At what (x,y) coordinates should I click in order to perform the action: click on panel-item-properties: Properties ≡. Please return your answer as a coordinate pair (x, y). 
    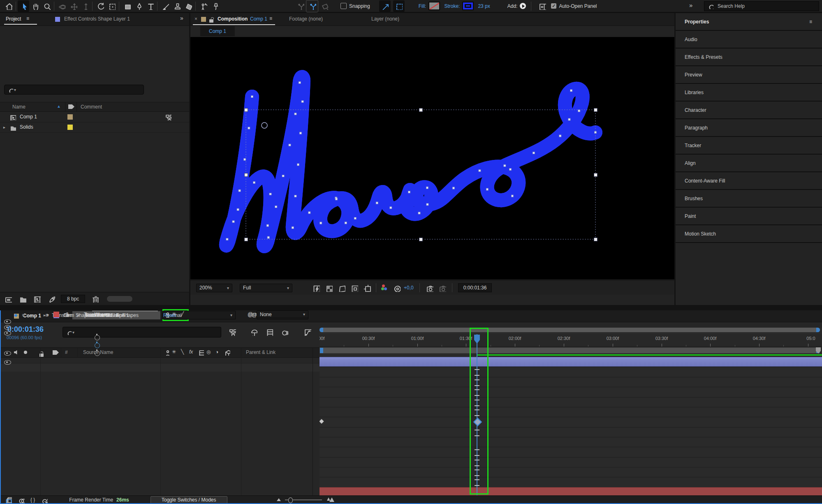
    Looking at the image, I should click on (749, 22).